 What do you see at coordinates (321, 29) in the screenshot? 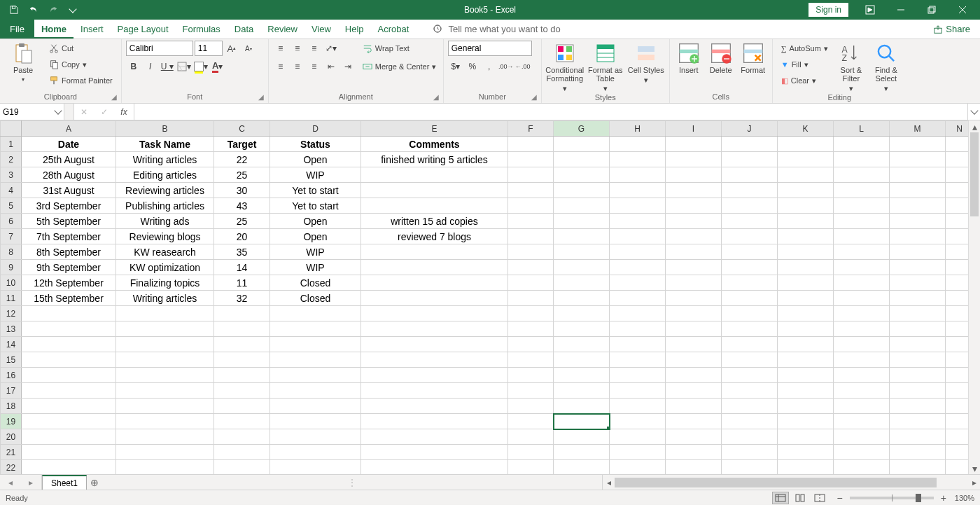
I see `tab-view: View` at bounding box center [321, 29].